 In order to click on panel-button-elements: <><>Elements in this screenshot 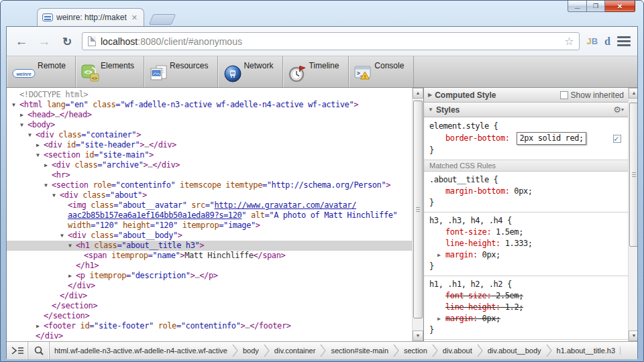, I will do `click(110, 72)`.